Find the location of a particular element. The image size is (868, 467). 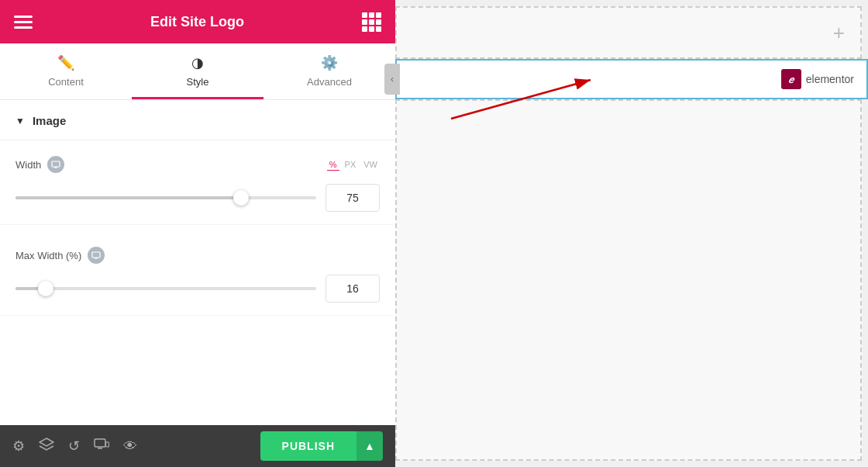

max-width-responsive-icon is located at coordinates (96, 255).